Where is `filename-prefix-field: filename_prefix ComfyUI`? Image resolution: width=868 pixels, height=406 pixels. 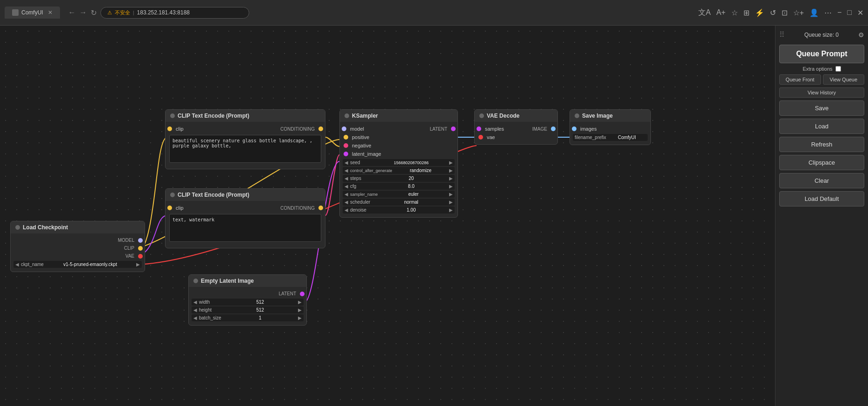 filename-prefix-field: filename_prefix ComfyUI is located at coordinates (610, 138).